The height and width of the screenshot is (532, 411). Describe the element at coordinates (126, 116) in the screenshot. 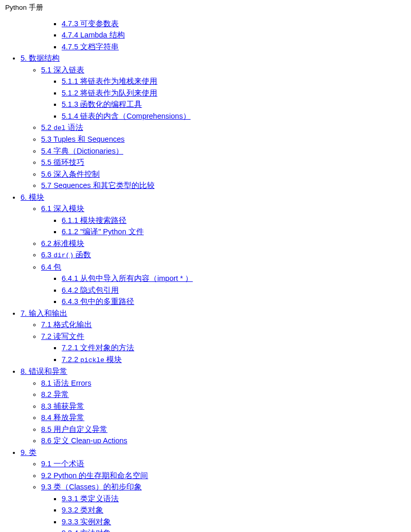

I see `toc-link: 5.1.4 链表的内含（Comprehensions）` at that location.